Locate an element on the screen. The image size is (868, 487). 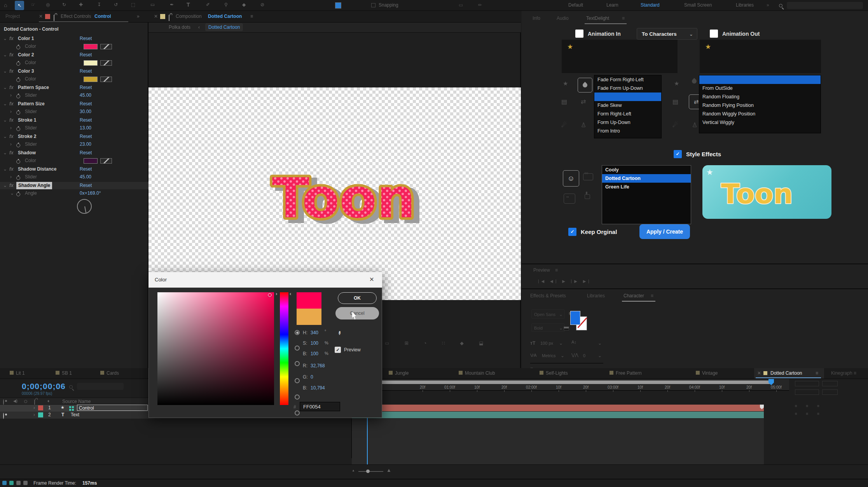
chevron-down-icon: ⌄ is located at coordinates (561, 343).